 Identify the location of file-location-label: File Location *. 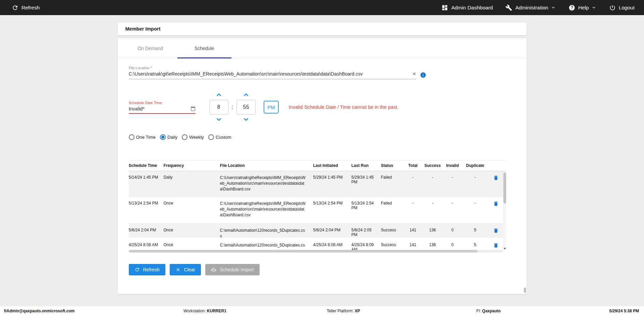
(272, 68).